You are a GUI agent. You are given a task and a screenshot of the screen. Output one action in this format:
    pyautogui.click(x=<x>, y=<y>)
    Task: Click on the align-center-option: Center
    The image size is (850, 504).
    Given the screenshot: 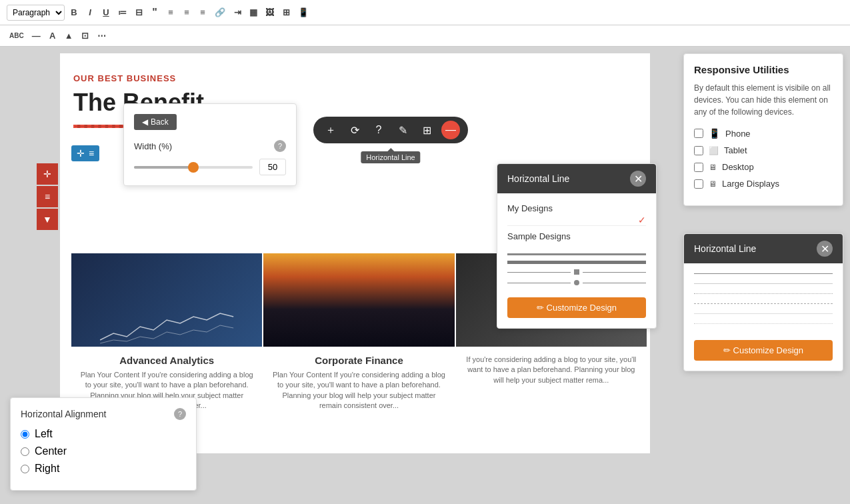 What is the action you would take?
    pyautogui.click(x=103, y=451)
    